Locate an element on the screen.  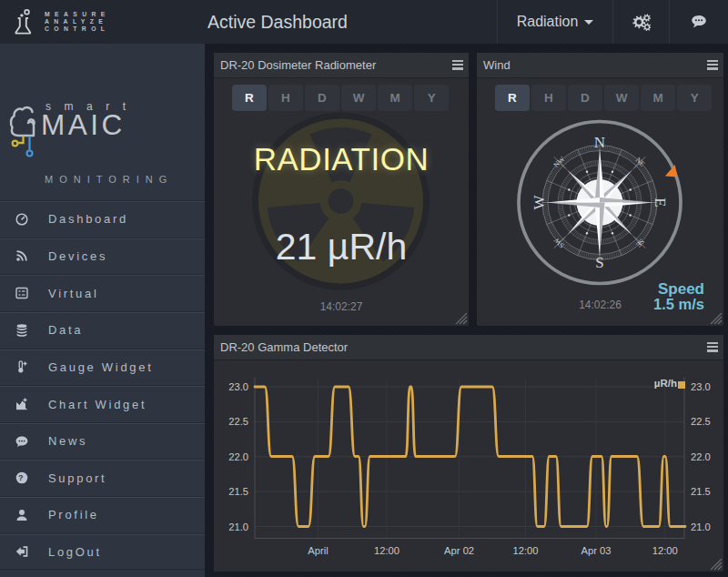
svg-text: N is located at coordinates (600, 142).